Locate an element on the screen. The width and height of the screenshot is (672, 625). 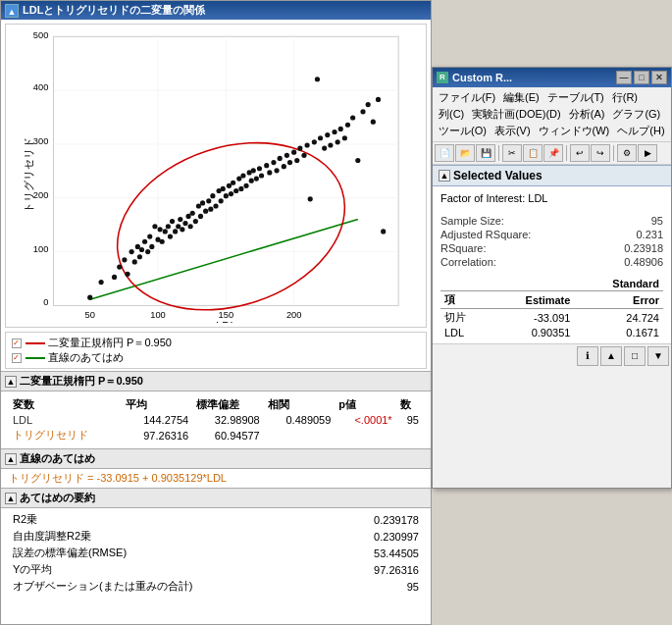
legend-label-regression: 直線のあてはめ is located at coordinates (86, 357).